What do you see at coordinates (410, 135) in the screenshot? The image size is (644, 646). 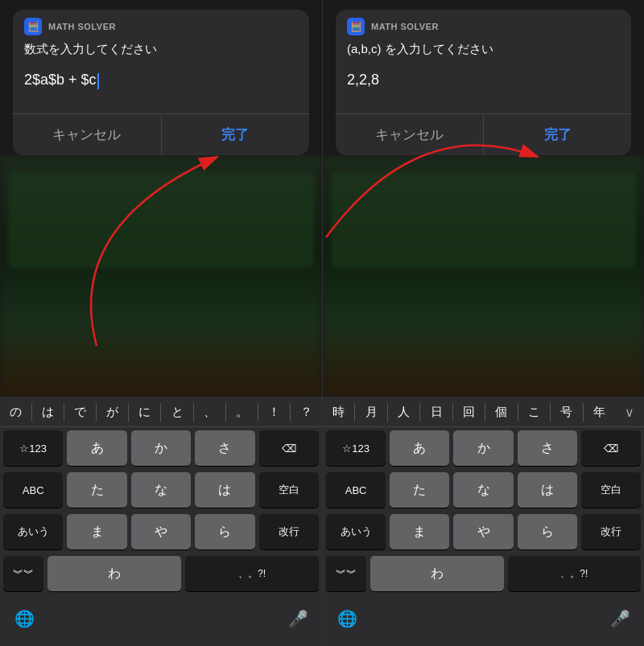 I see `right-cancel-button: キャンセル` at bounding box center [410, 135].